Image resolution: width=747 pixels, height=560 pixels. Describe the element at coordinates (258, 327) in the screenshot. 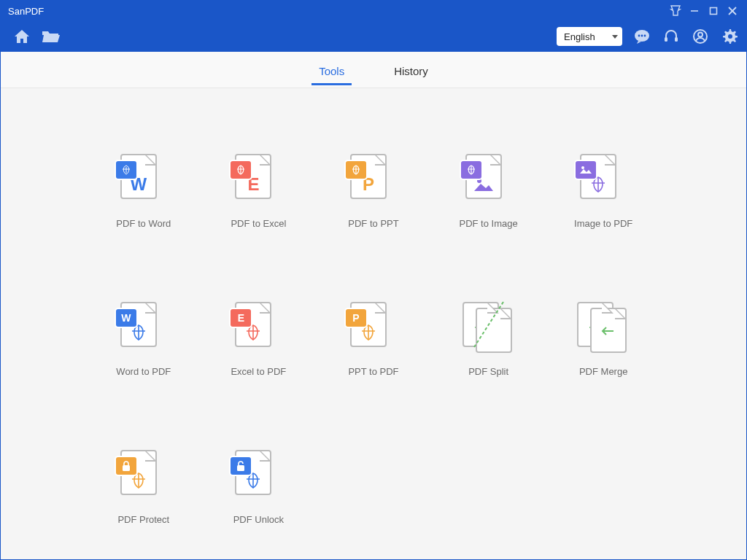

I see `excel-to-pdf-icon: E` at that location.